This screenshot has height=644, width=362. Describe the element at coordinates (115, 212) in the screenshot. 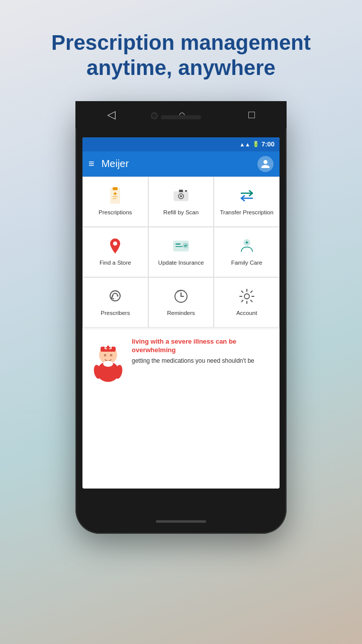

I see `prescriptions-label: Prescriptions` at that location.